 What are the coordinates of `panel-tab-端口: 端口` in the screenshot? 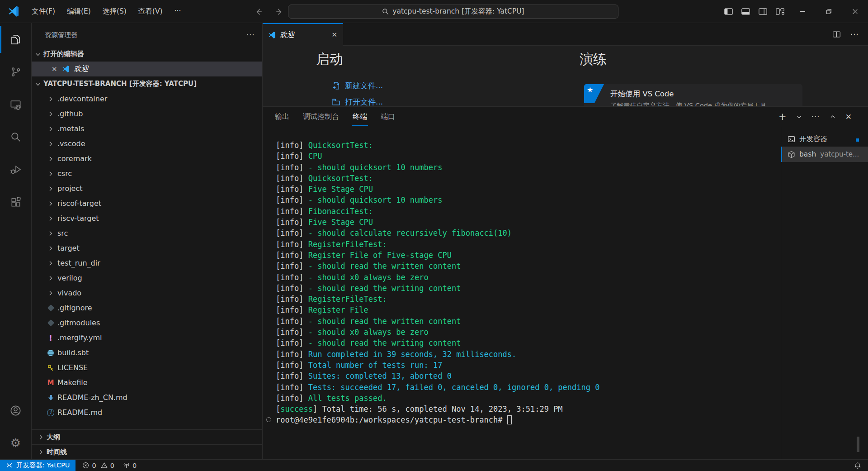 It's located at (388, 117).